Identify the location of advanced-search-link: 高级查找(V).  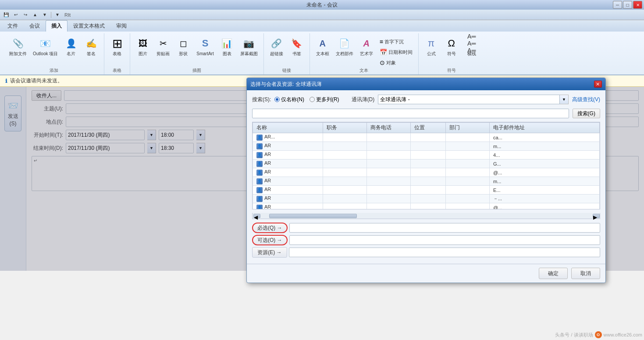
(586, 99).